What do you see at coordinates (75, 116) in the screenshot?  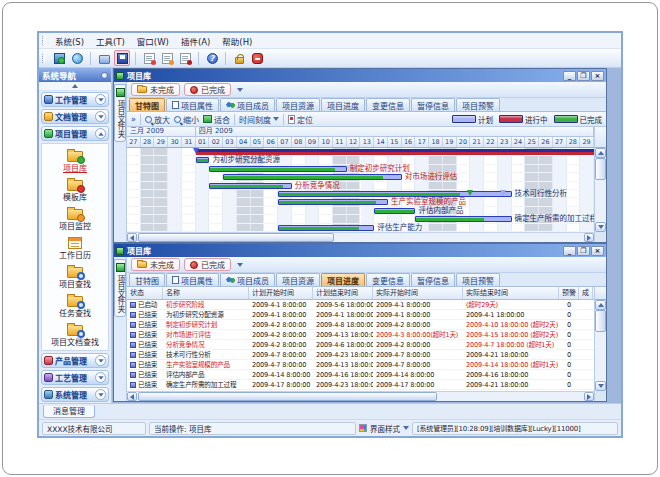 I see `sidebar-group-doc-mgmt: 文档管理` at bounding box center [75, 116].